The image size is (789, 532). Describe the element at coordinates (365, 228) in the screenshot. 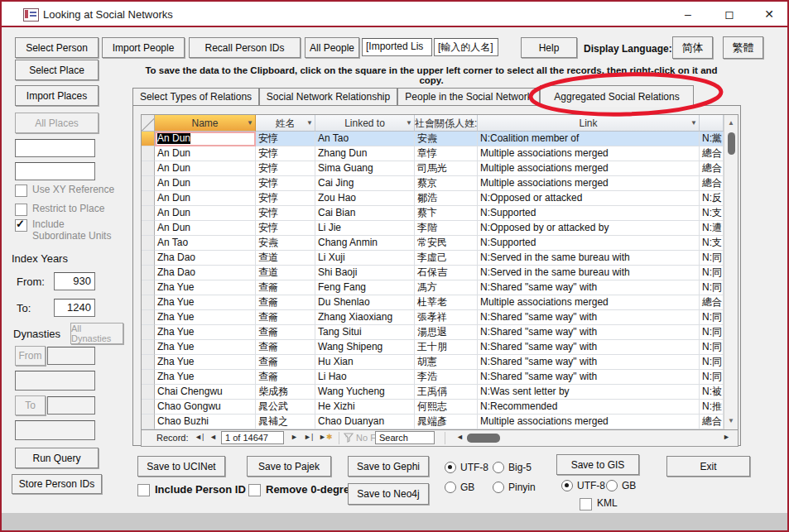

I see `cell: Li Jie` at that location.